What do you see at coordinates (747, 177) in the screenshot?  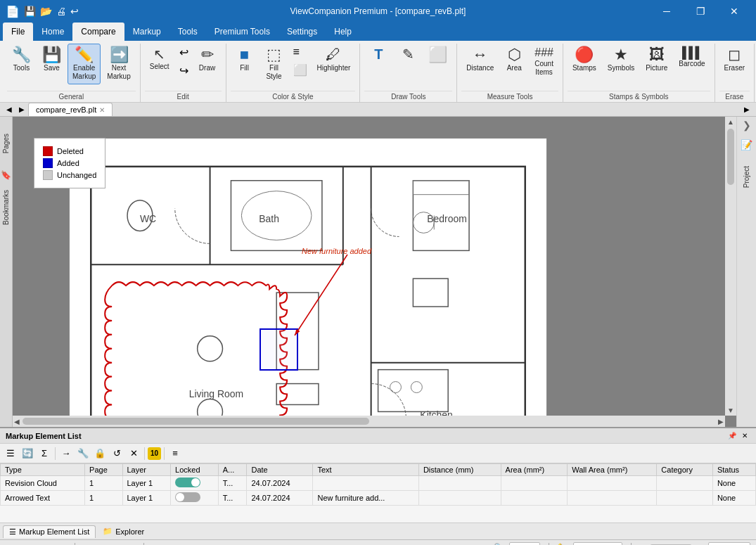 I see `right-tab-project: Project` at bounding box center [747, 177].